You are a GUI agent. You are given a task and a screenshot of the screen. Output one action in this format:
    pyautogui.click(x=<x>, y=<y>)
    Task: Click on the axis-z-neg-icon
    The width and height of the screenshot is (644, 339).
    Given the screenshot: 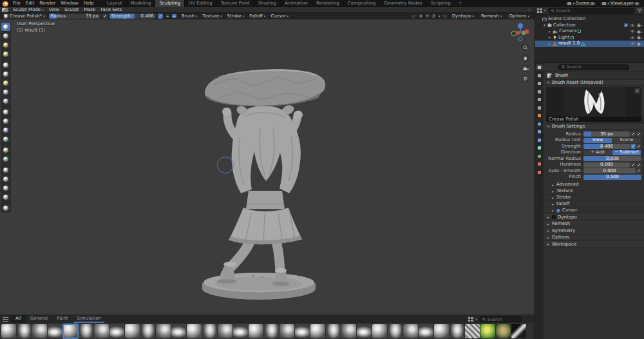 What is the action you would take?
    pyautogui.click(x=520, y=39)
    